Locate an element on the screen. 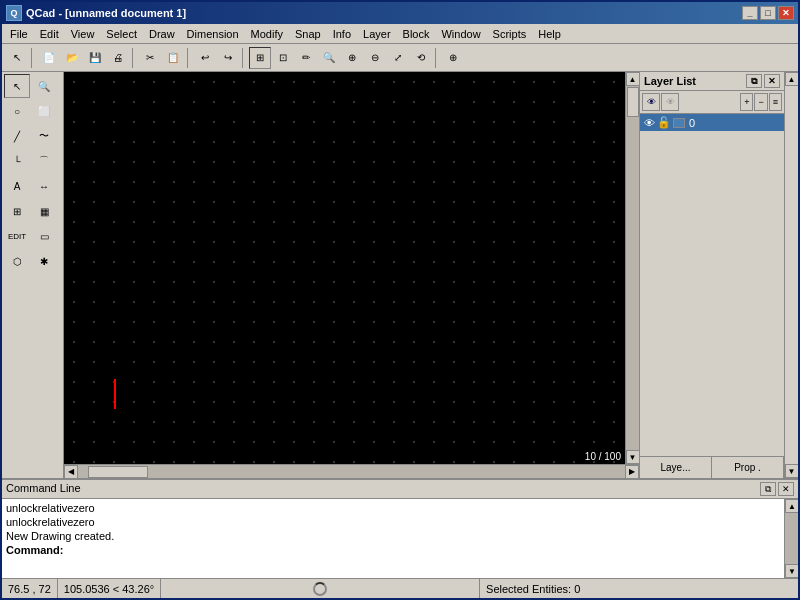 The image size is (800, 600). hscroll-track is located at coordinates (352, 472).